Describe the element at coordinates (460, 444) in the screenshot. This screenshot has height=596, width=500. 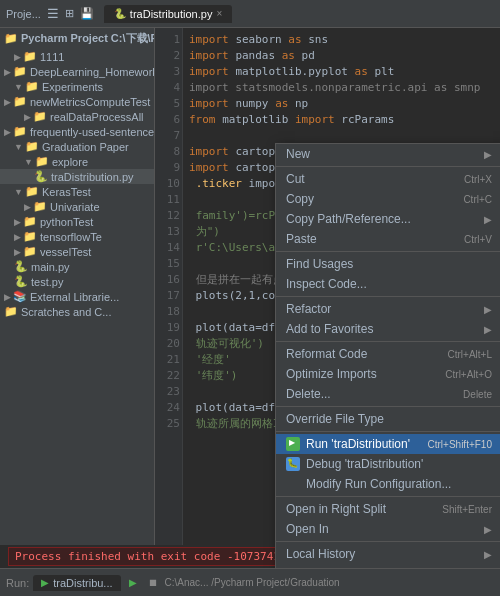
I see `shortcut-label: Ctrl+Shift+F10` at that location.